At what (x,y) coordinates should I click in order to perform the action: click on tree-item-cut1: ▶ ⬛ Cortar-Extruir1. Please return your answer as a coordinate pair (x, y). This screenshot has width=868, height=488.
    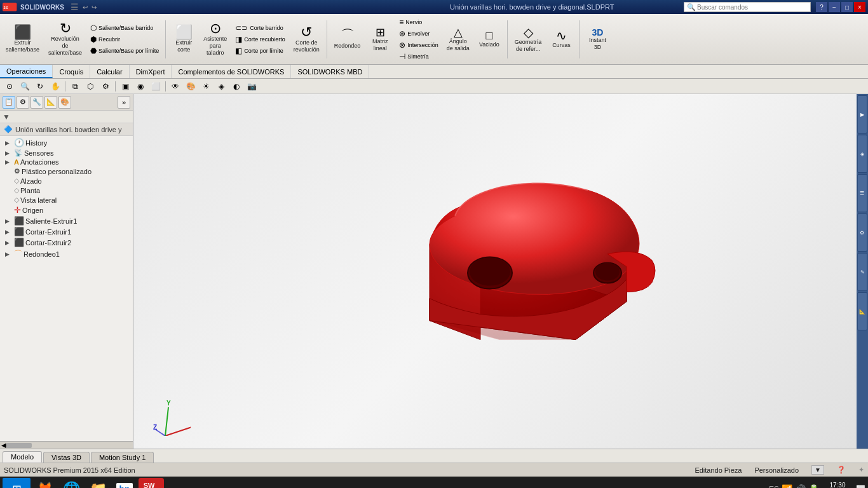
    Looking at the image, I should click on (66, 231).